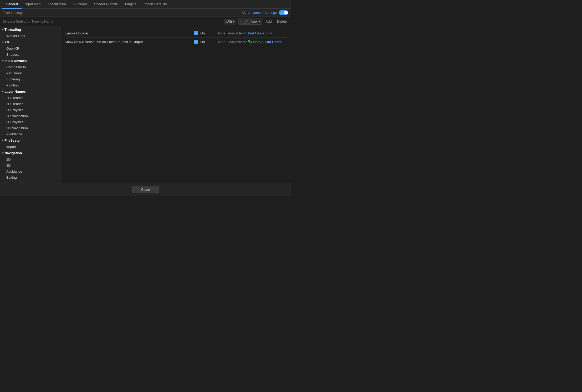 Image resolution: width=582 pixels, height=392 pixels. I want to click on sidebar-item-buffering: Buffering, so click(30, 79).